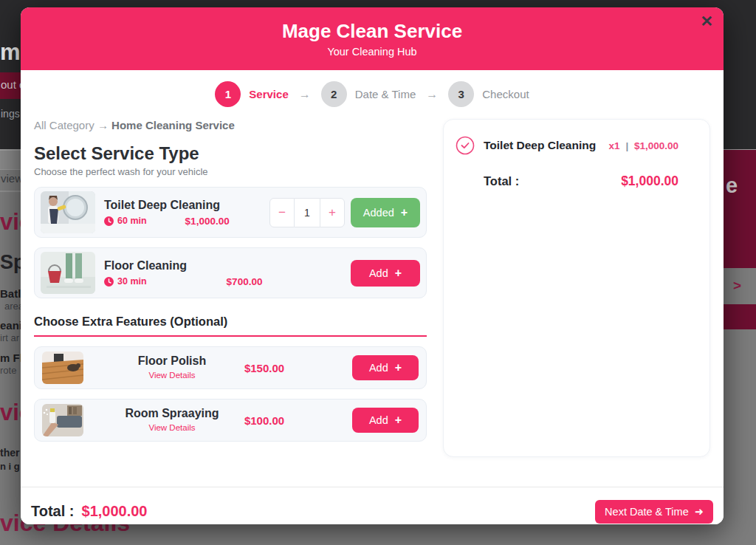 The height and width of the screenshot is (545, 756). Describe the element at coordinates (230, 368) in the screenshot. I see `extra-card-floor-polish: Floor Polish View Details $150.00 Add +` at that location.